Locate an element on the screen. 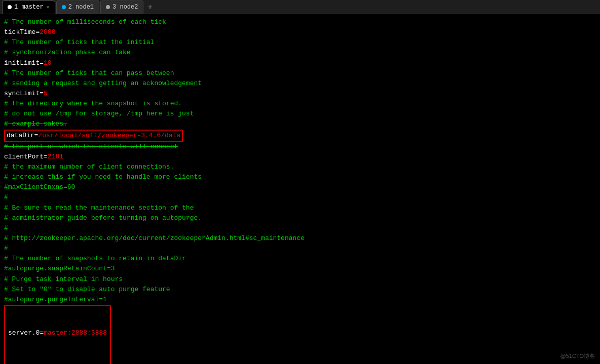 This screenshot has width=600, height=364. line-21: # http://zookeeper.apache.org/doc/curren… is located at coordinates (300, 238).